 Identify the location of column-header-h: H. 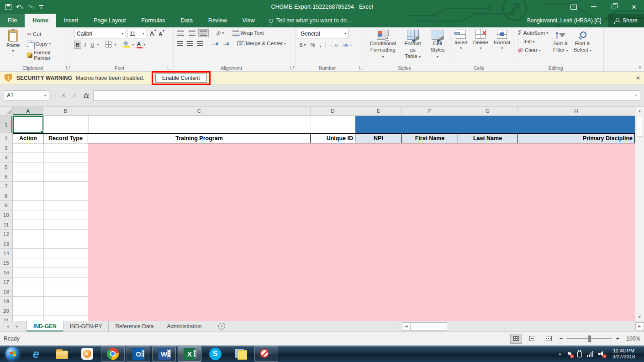
(576, 111).